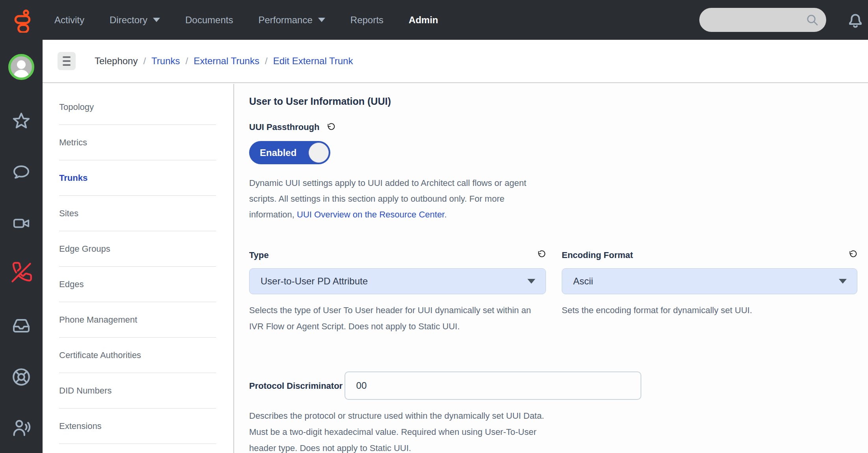 The image size is (868, 453). Describe the element at coordinates (812, 20) in the screenshot. I see `search-icon` at that location.